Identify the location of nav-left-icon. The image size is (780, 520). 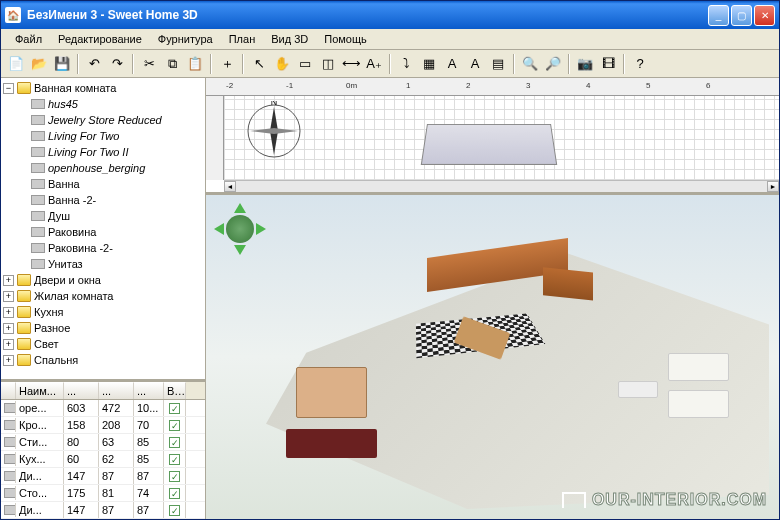
(219, 229).